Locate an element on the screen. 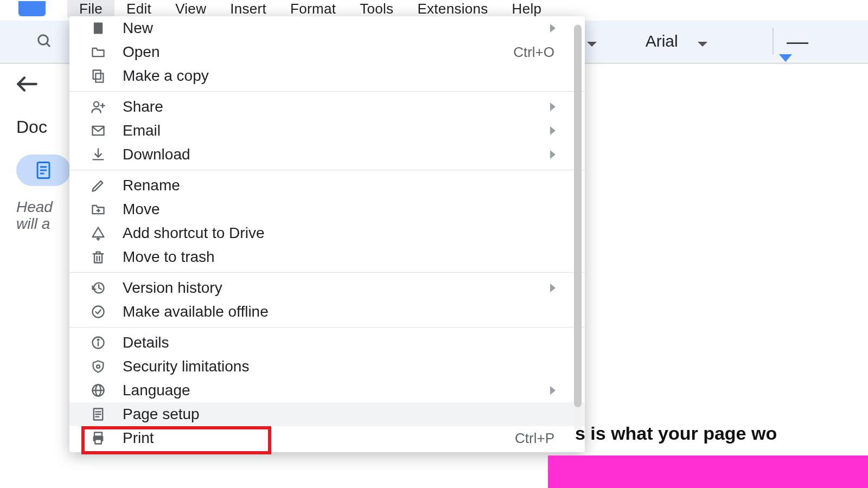 This screenshot has width=868, height=488. doc-outline-icon is located at coordinates (43, 170).